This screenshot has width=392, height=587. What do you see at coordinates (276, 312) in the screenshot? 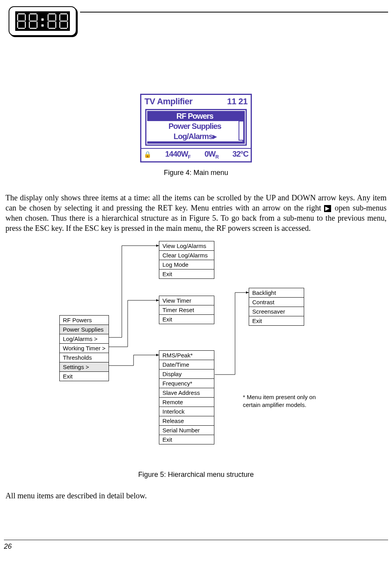
I see `menu-item: Screensaver` at bounding box center [276, 312].